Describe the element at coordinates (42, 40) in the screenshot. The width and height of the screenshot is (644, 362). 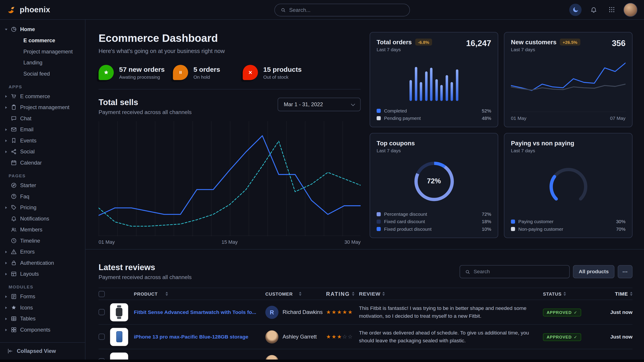
I see `sidebar-subitem-e-commerce: E commerce` at that location.